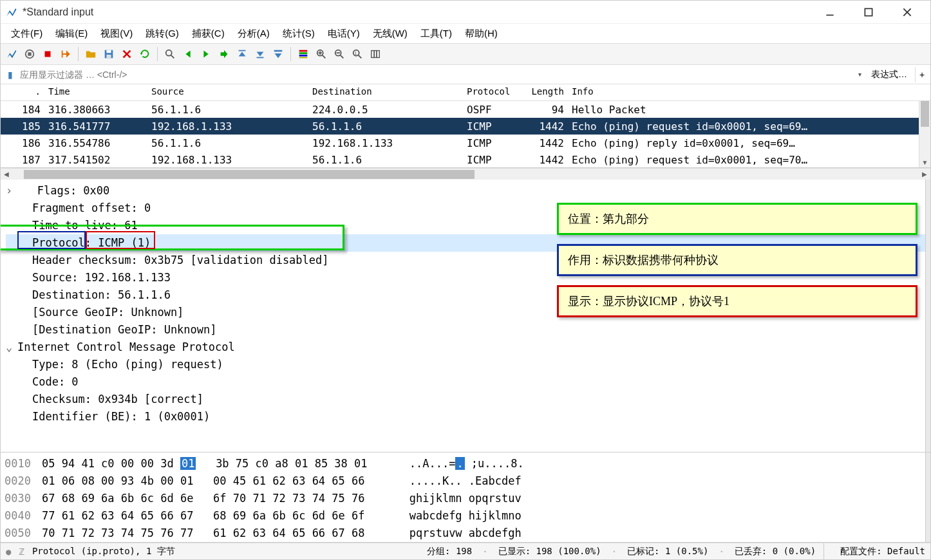  What do you see at coordinates (62, 243) in the screenshot?
I see `detail-proto-label: Protocol:` at bounding box center [62, 243].